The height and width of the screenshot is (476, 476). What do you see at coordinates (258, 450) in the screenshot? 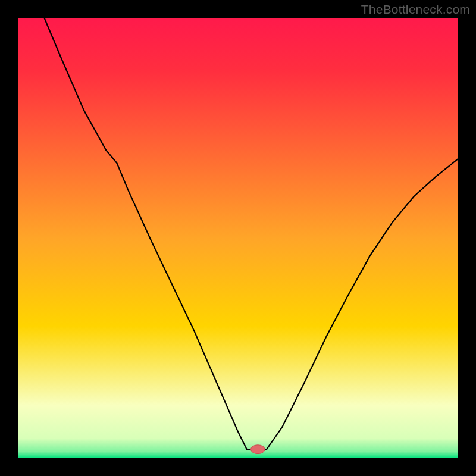
I see `optimum-marker` at bounding box center [258, 450].